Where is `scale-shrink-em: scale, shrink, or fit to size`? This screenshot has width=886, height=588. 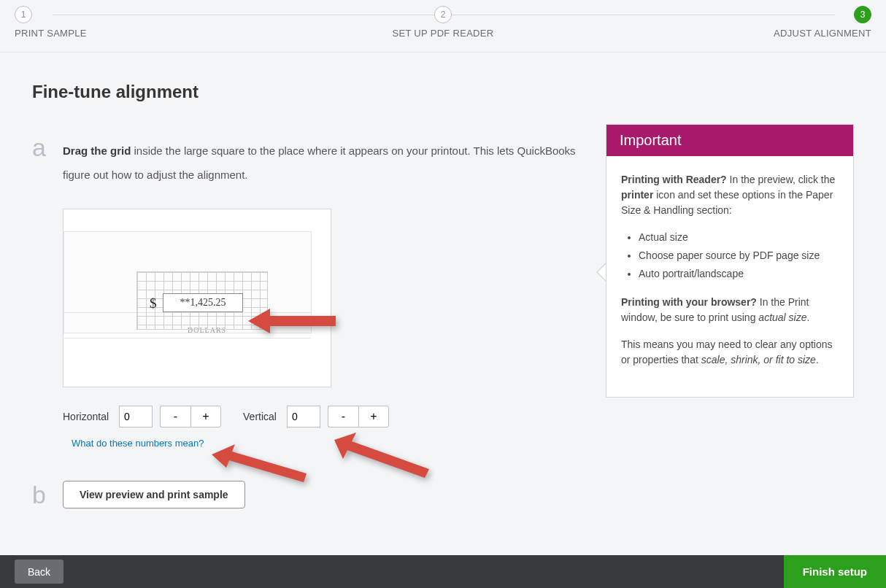 scale-shrink-em: scale, shrink, or fit to size is located at coordinates (759, 360).